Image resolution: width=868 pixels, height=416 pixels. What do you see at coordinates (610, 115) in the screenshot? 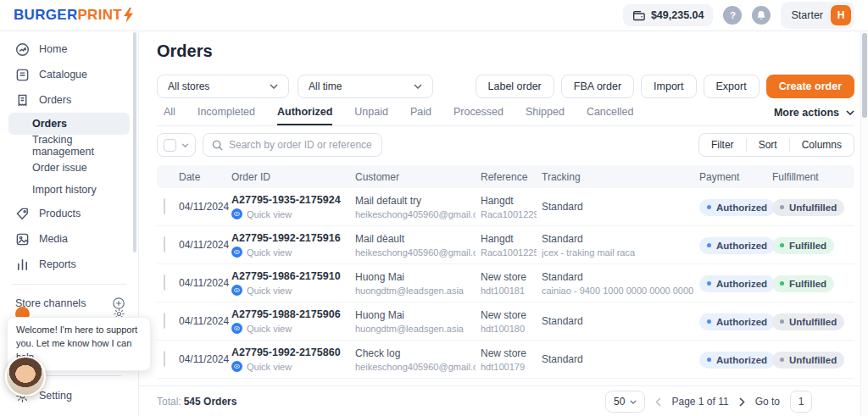
I see `tab-cancelled: Cancelled` at bounding box center [610, 115].